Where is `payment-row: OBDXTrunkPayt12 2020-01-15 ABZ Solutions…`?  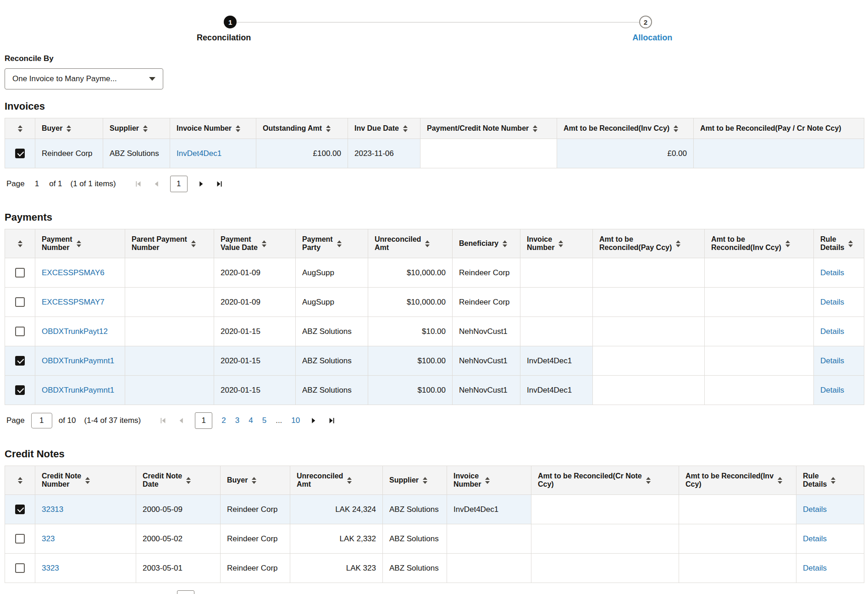 payment-row: OBDXTrunkPayt12 2020-01-15 ABZ Solutions… is located at coordinates (435, 332).